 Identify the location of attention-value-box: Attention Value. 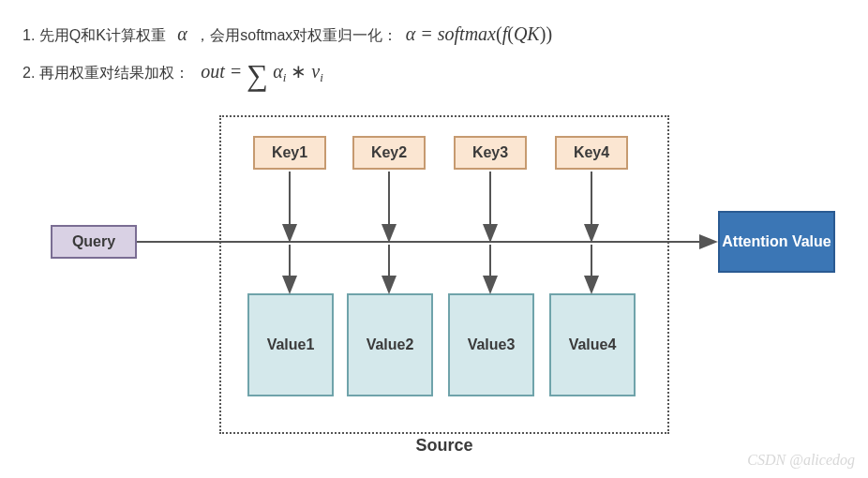
(776, 242).